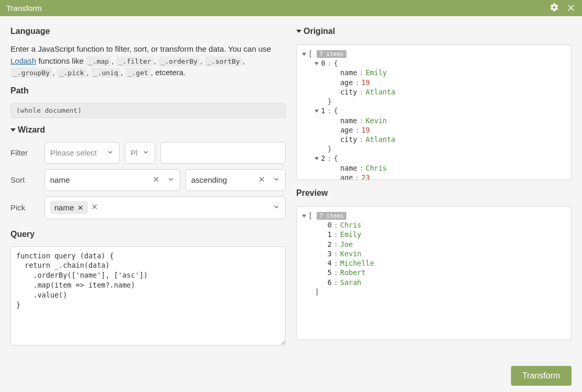  What do you see at coordinates (112, 180) in the screenshot?
I see `sort-field-select: name` at bounding box center [112, 180].